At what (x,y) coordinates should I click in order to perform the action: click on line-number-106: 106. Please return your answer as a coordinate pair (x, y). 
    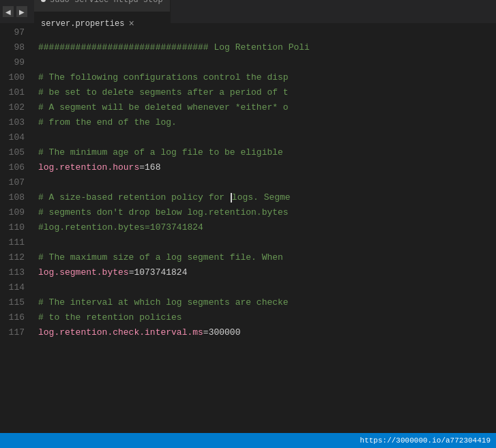
    Looking at the image, I should click on (15, 168).